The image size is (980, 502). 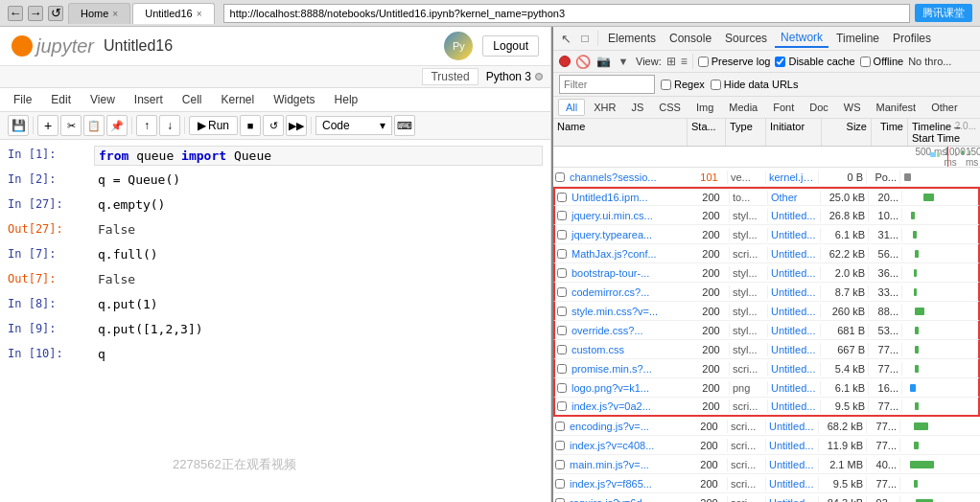 I want to click on menu-widgets: Widgets, so click(x=293, y=100).